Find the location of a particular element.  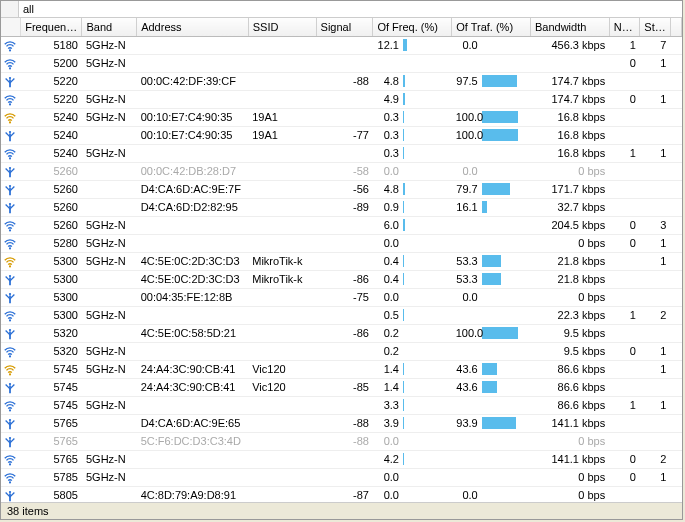

cell-bar: 0.5 is located at coordinates (412, 316).